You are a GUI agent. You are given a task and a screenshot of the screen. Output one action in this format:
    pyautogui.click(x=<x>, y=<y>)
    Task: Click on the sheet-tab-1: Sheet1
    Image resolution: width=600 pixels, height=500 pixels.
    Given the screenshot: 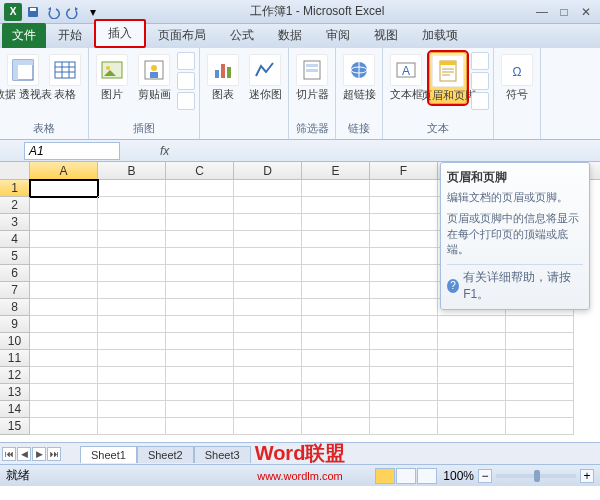 What is the action you would take?
    pyautogui.click(x=108, y=454)
    